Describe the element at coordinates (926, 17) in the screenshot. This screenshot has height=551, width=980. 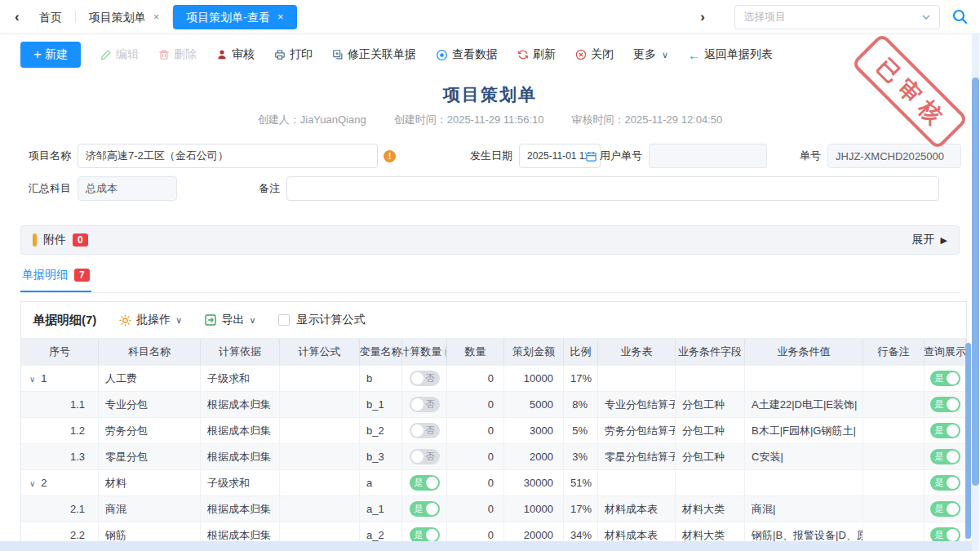
I see `chevron-down-icon` at that location.